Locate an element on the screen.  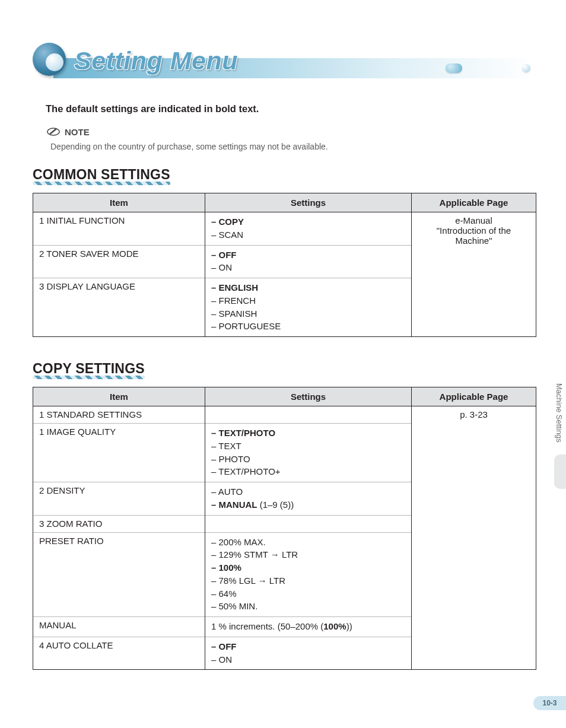
option-item: TEXT is located at coordinates (309, 446).